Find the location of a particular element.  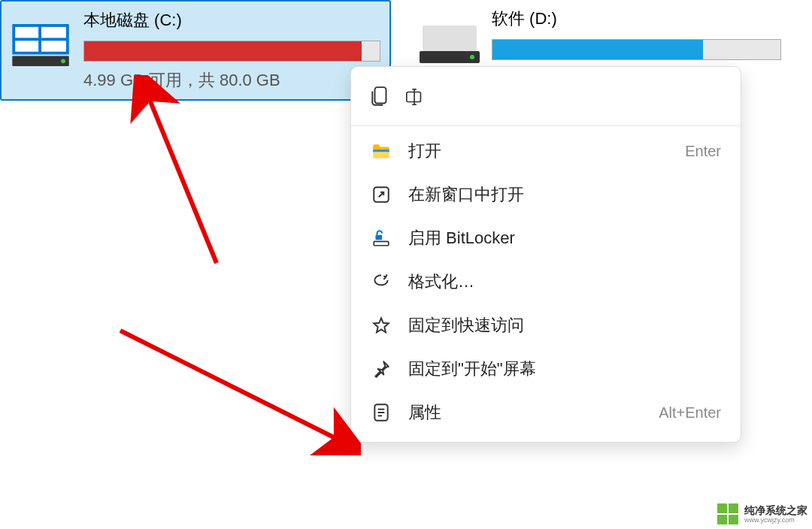

format-icon is located at coordinates (381, 282).